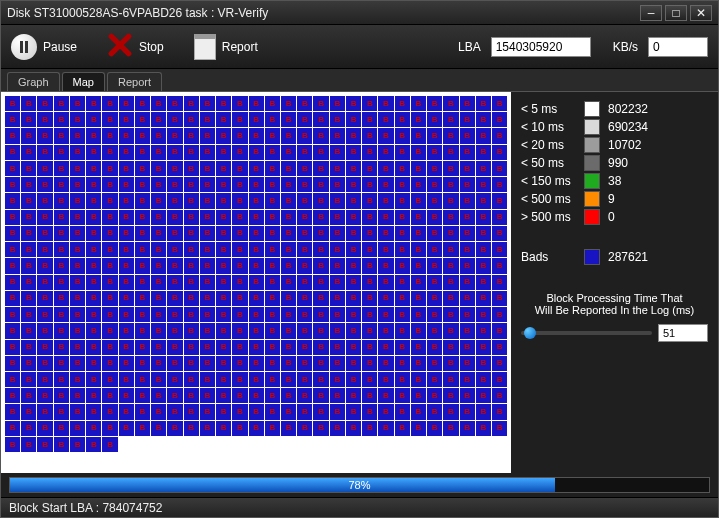 The height and width of the screenshot is (518, 719). I want to click on stop-button: Stop, so click(136, 46).